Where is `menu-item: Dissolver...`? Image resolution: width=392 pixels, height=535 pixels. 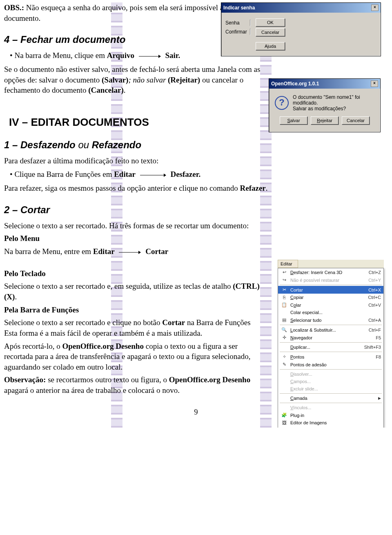
menu-item: Dissolver... is located at coordinates (331, 374).